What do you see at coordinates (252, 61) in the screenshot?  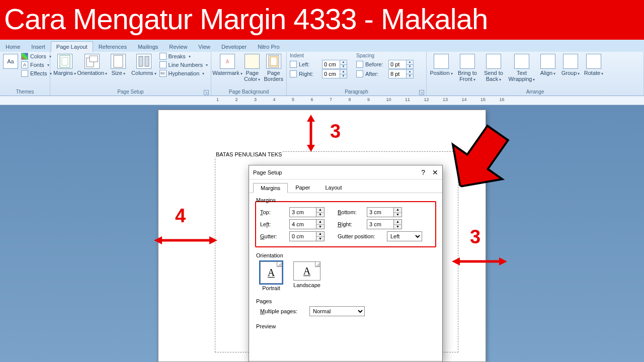 I see `page-color-icon` at bounding box center [252, 61].